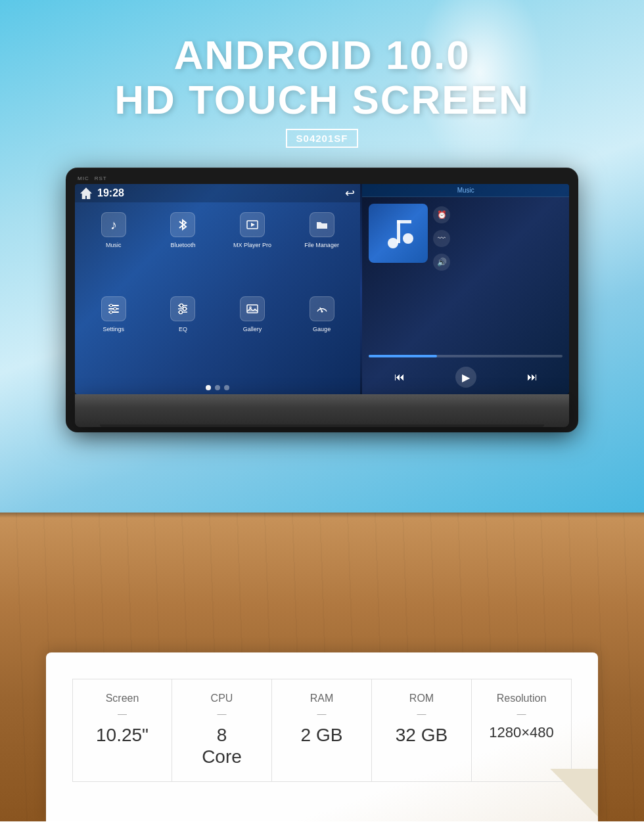 The width and height of the screenshot is (644, 822). Describe the element at coordinates (322, 225) in the screenshot. I see `folder-icon` at that location.